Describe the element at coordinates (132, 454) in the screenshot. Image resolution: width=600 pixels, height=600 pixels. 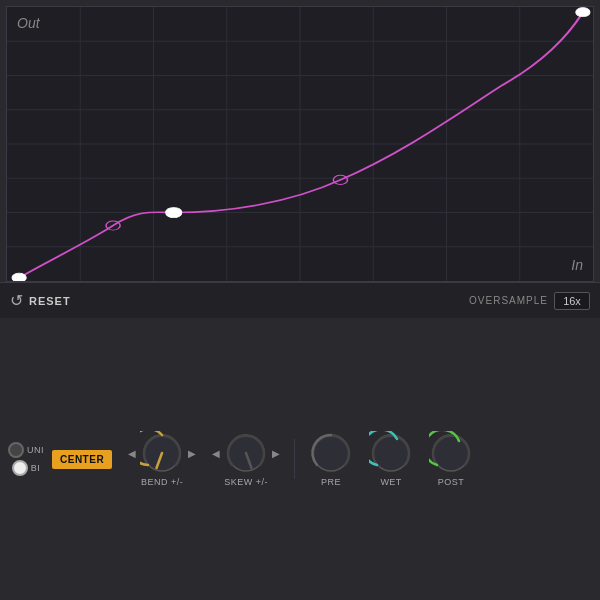
I see `bend-left-arrow: ◀` at that location.